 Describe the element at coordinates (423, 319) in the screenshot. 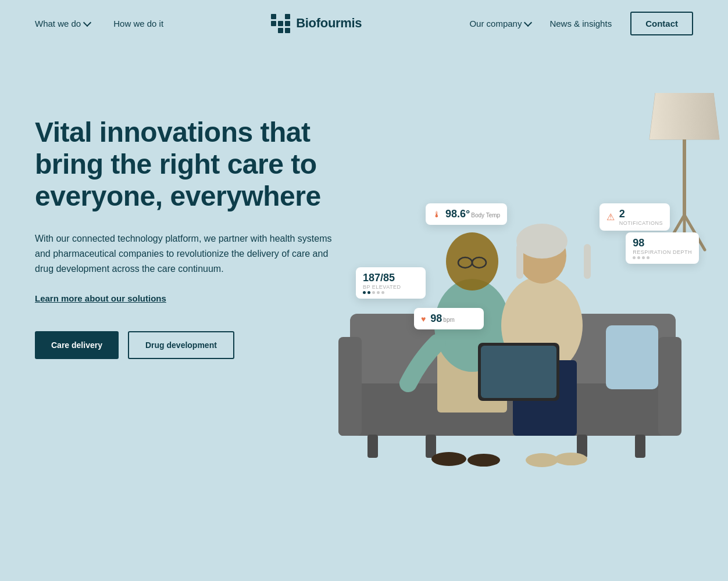

I see `heart-icon: ♥` at that location.